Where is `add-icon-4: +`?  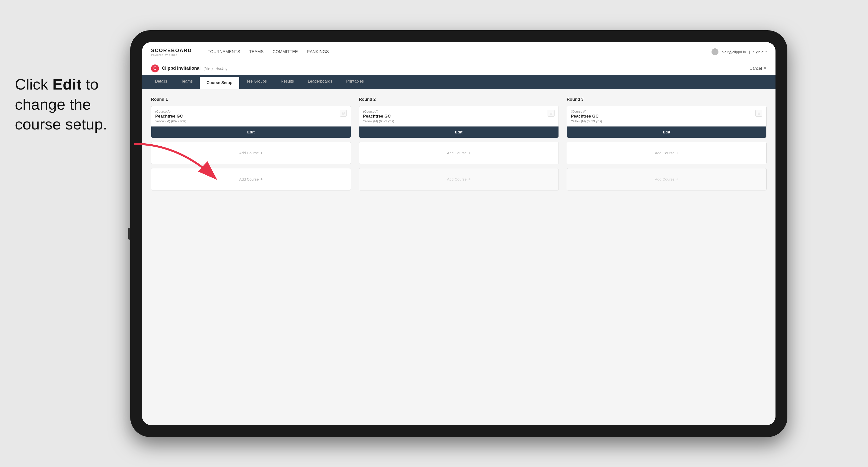 add-icon-4: + is located at coordinates (470, 179).